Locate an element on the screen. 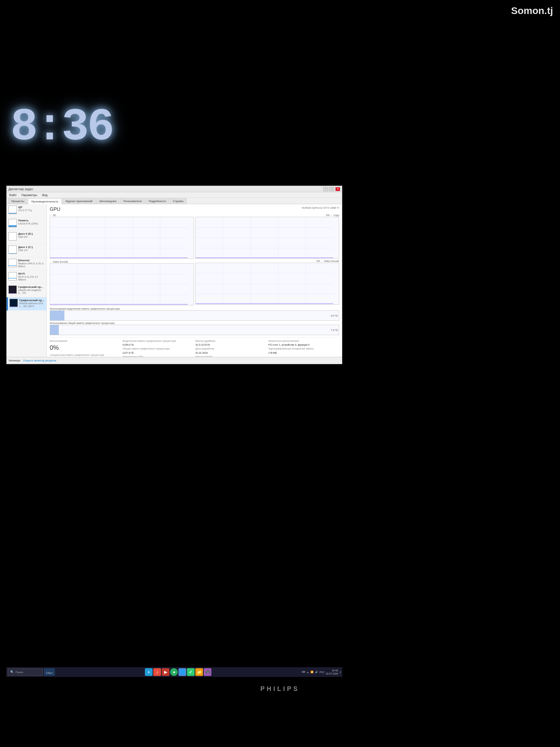 Image resolution: width=560 pixels, height=747 pixels. wifi-name: Wi-Fi is located at coordinates (31, 274).